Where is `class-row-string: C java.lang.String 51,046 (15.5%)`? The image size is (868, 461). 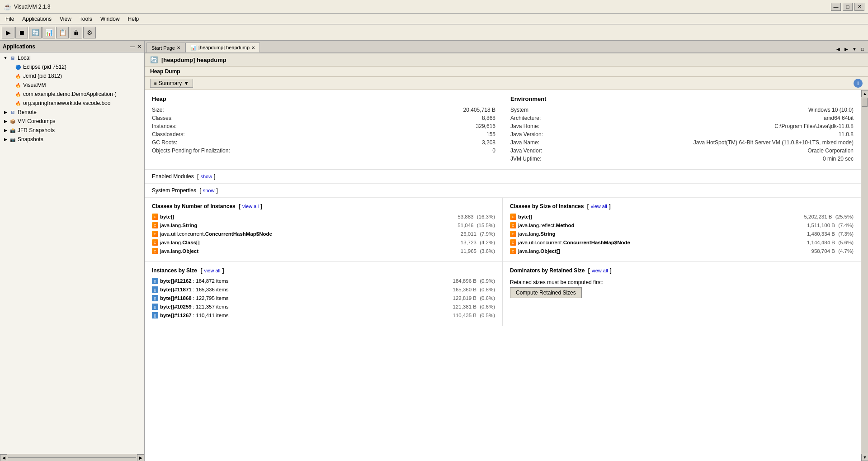 class-row-string: C java.lang.String 51,046 (15.5%) is located at coordinates (324, 225).